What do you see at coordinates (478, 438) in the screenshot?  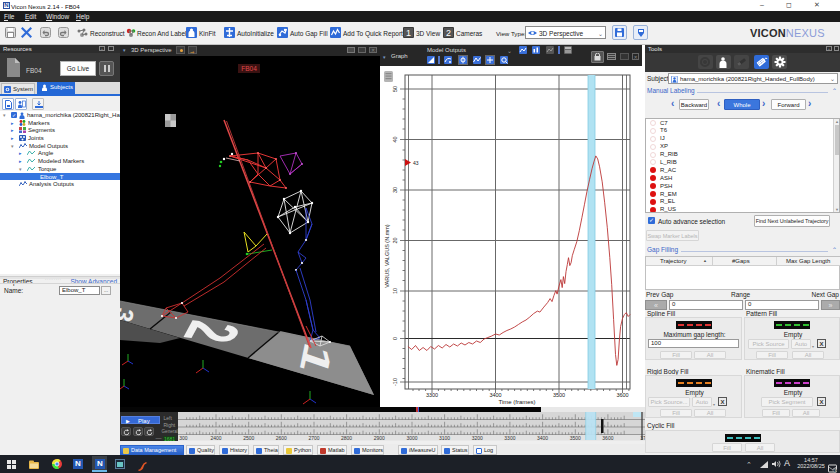 I see `svg-text: 3200` at bounding box center [478, 438].